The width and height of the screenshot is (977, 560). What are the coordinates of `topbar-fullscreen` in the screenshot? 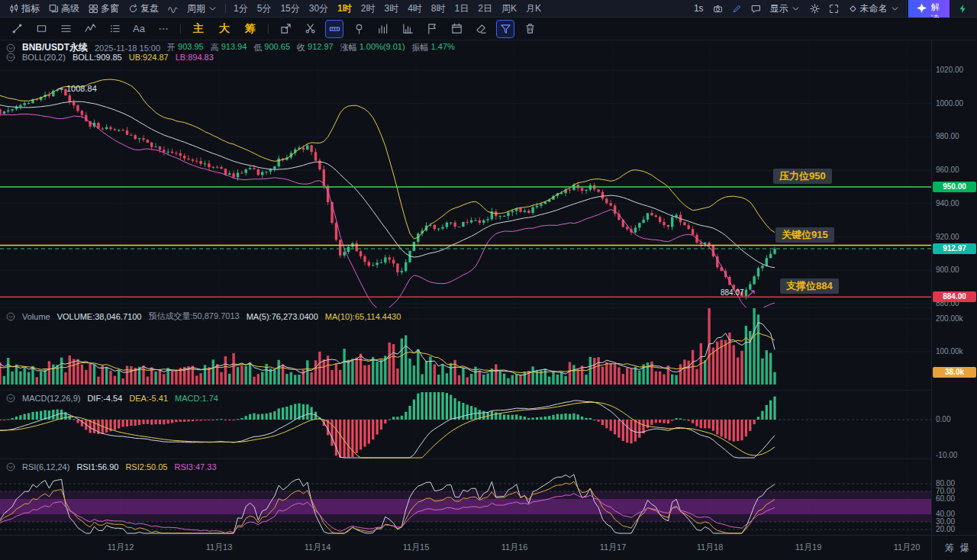 It's located at (834, 8).